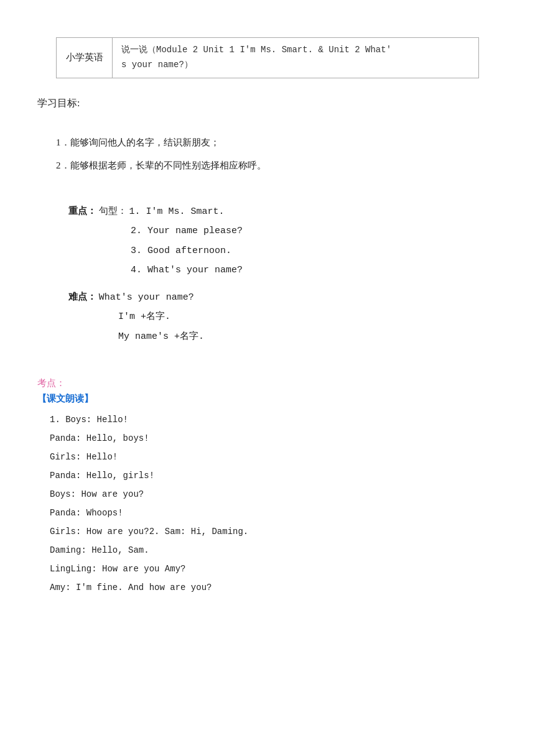  What do you see at coordinates (177, 211) in the screenshot?
I see `key-item-1: 1. I'm Ms. Smart.` at bounding box center [177, 211].